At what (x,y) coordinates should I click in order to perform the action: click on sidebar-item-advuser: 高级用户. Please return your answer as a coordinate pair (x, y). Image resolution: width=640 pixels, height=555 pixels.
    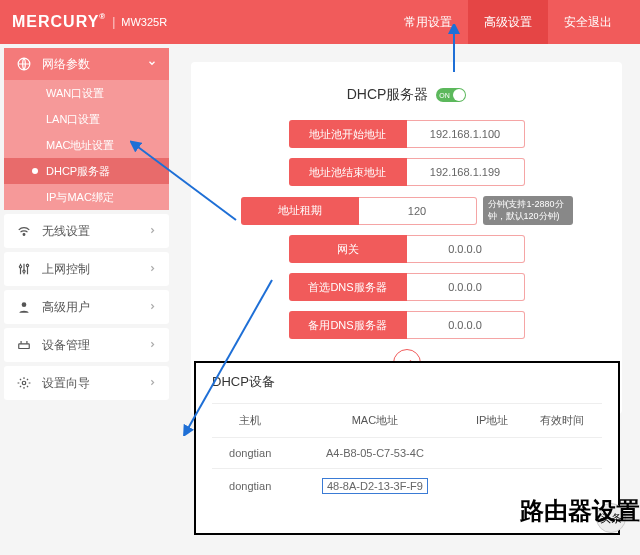
    Looking at the image, I should click on (86, 307).